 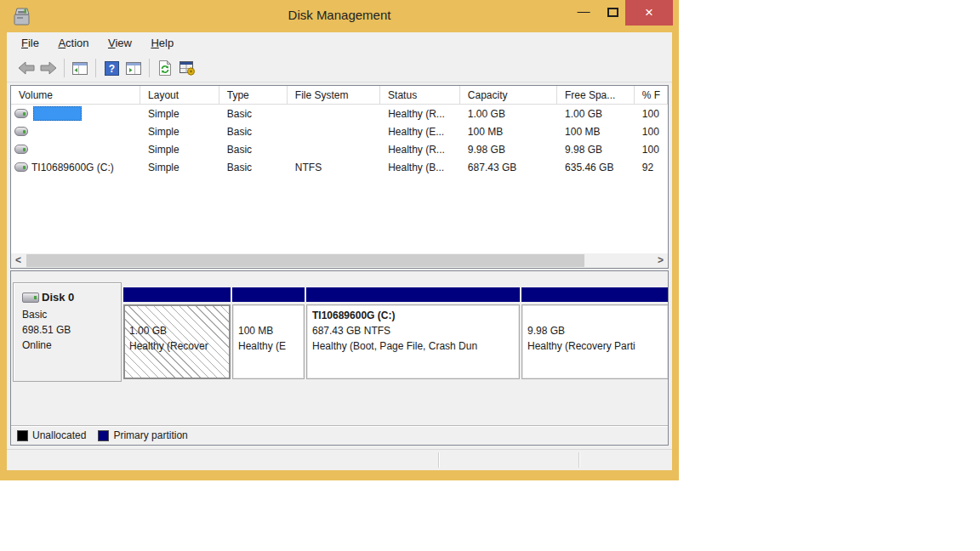 I want to click on menu-help: Help, so click(x=162, y=41).